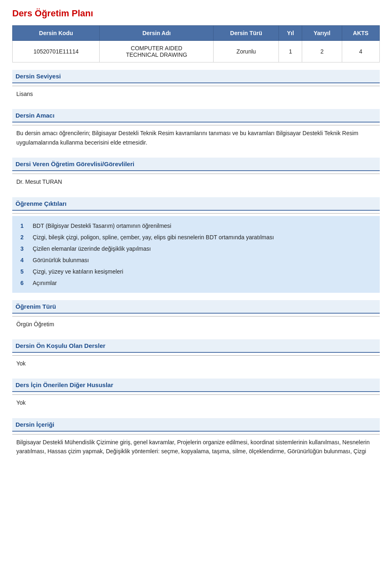 This screenshot has height=568, width=392. What do you see at coordinates (196, 447) in the screenshot?
I see `dersin-icerigi-content: Bilgisayar Destekli Mühendislik Çizimine…` at bounding box center [196, 447].